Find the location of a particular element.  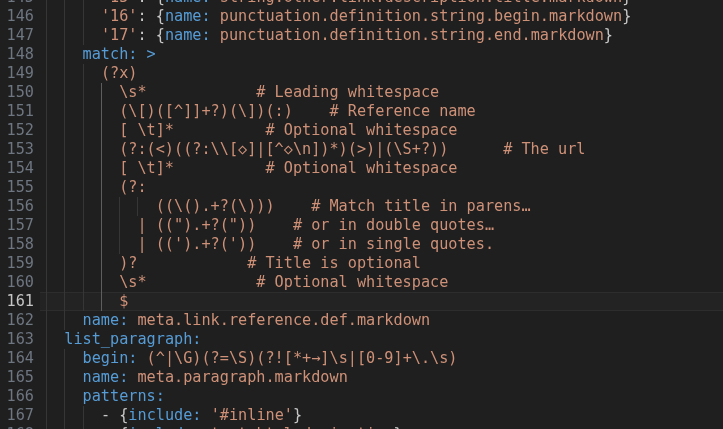

code-line: 159 )? # Title is optional is located at coordinates (362, 264).